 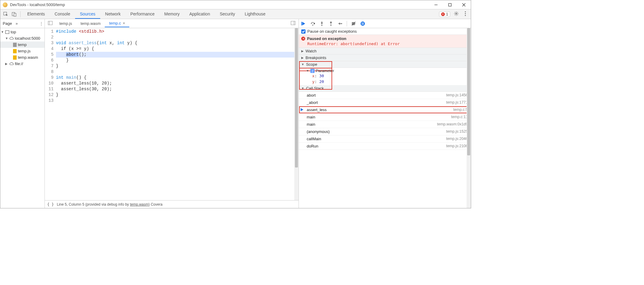 What do you see at coordinates (7, 32) in the screenshot?
I see `frame-icon` at bounding box center [7, 32].